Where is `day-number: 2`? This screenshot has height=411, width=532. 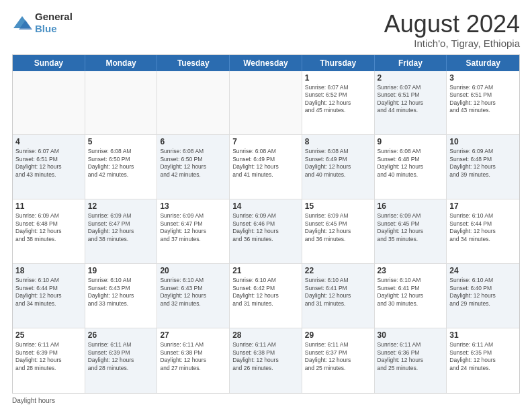 day-number: 2 is located at coordinates (411, 78).